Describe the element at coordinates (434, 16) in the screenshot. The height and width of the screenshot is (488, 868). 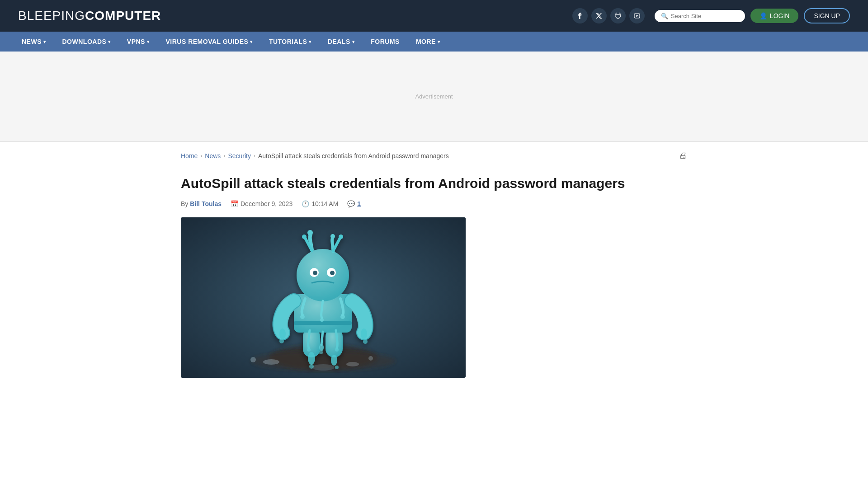
I see `site-header: BLEEPINGCOMPUTER 🔍 👤 LOGIN SIGN UP` at that location.